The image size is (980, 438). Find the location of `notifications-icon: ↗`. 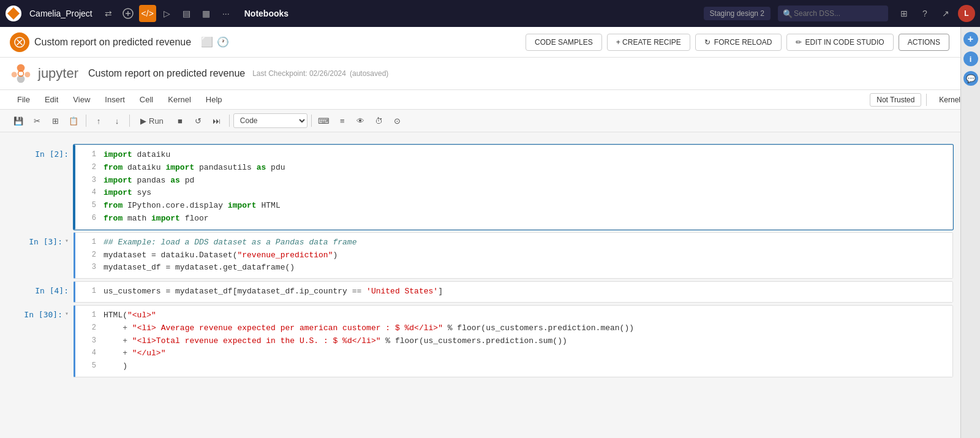

notifications-icon: ↗ is located at coordinates (946, 13).